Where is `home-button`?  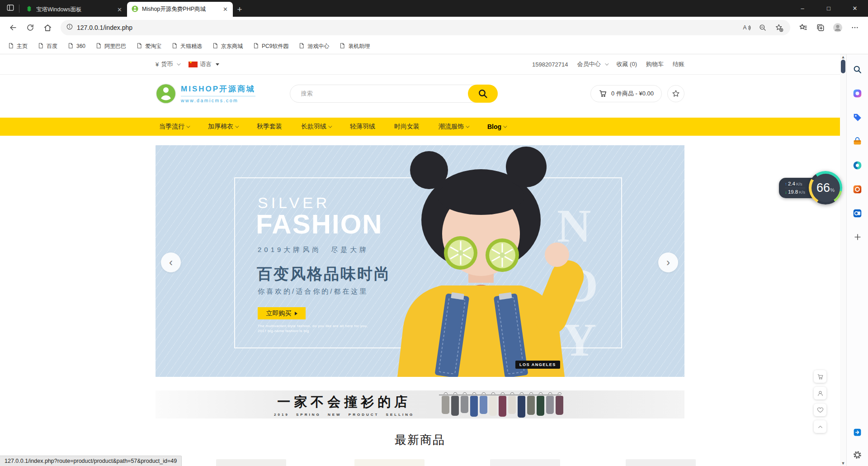 home-button is located at coordinates (47, 28).